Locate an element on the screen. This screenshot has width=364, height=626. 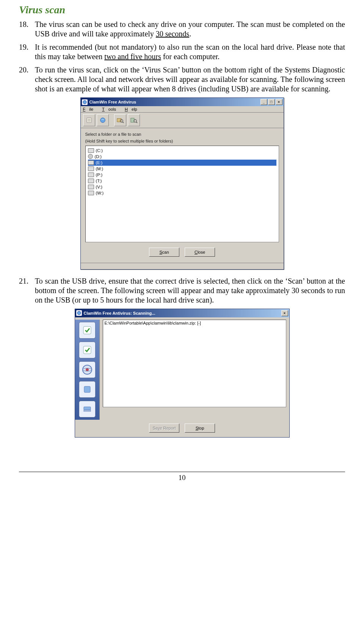
scan-output: E:\ClamWinPortable\App\clamwin\lib\clamw… is located at coordinates (195, 363).